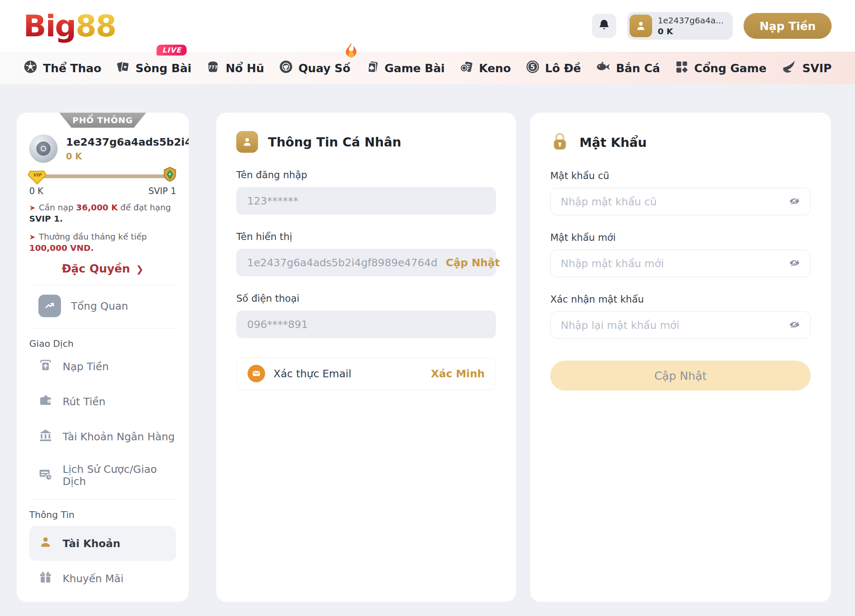  What do you see at coordinates (794, 264) in the screenshot?
I see `toggle-new-password-visibility` at bounding box center [794, 264].